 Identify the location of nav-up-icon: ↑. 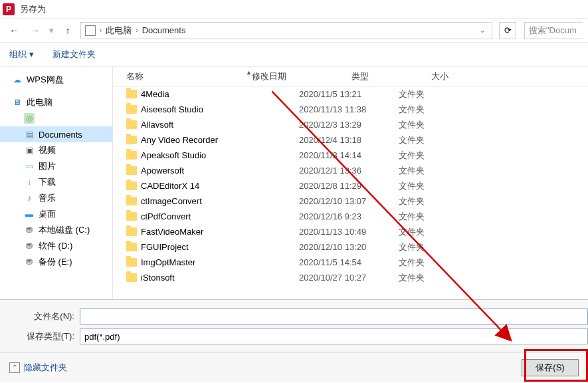
(68, 31).